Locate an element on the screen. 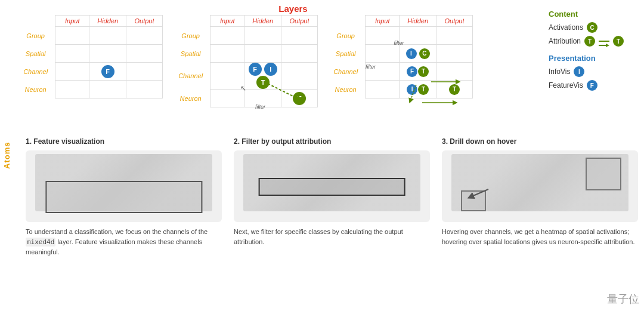  col-input-1: Input is located at coordinates (73, 21).